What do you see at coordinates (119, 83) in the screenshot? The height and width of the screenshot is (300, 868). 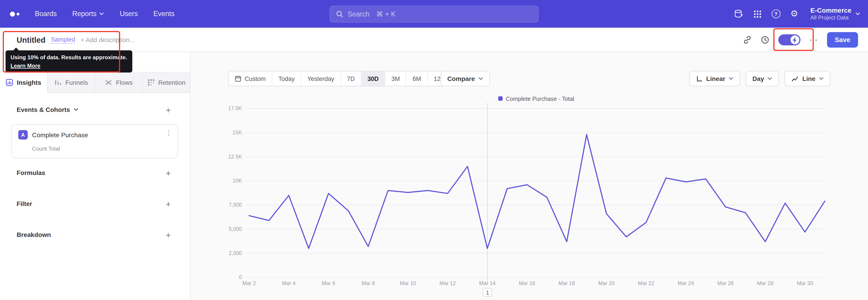 I see `tab-flows: Flows` at bounding box center [119, 83].